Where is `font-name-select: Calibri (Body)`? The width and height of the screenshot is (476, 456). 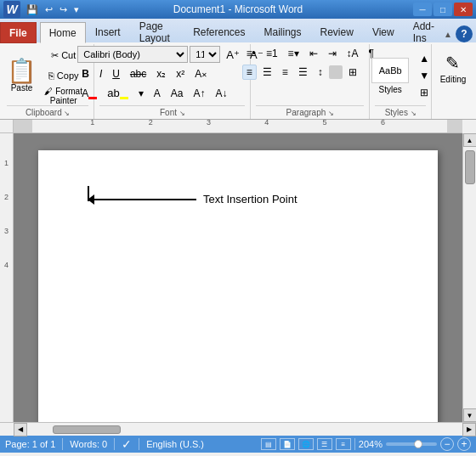
font-name-select: Calibri (Body) is located at coordinates (133, 54).